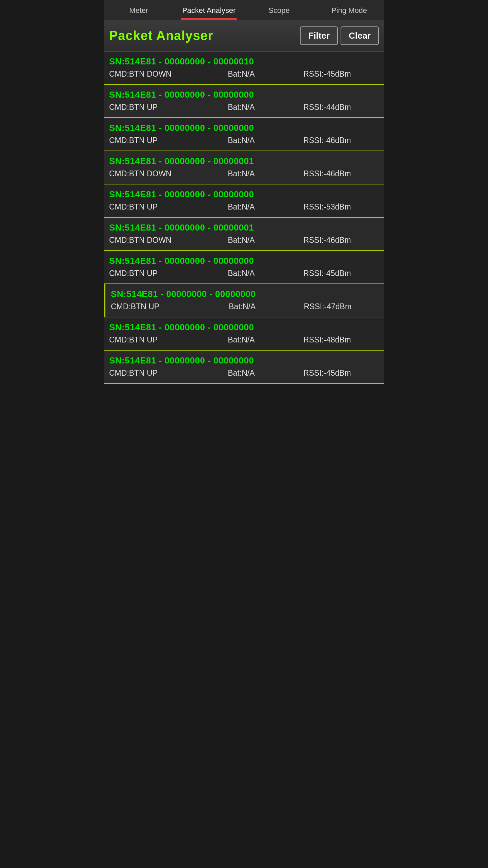 The height and width of the screenshot is (868, 488). Describe the element at coordinates (341, 340) in the screenshot. I see `packet-rssi: RSSI:-48dBm` at that location.